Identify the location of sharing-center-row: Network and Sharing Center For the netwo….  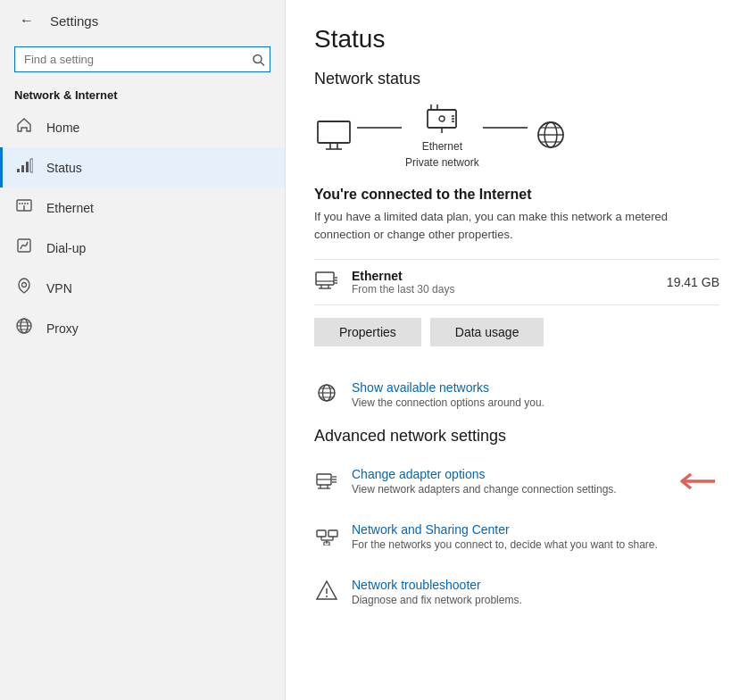
(517, 537).